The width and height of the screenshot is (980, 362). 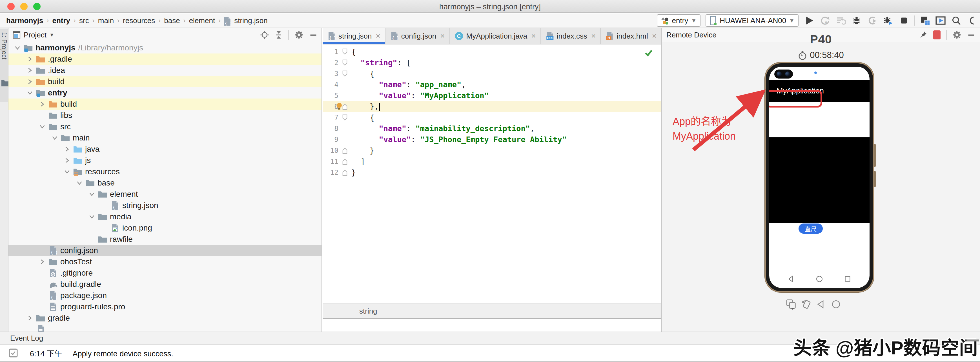 What do you see at coordinates (165, 93) in the screenshot?
I see `tree-item-entry: entry` at bounding box center [165, 93].